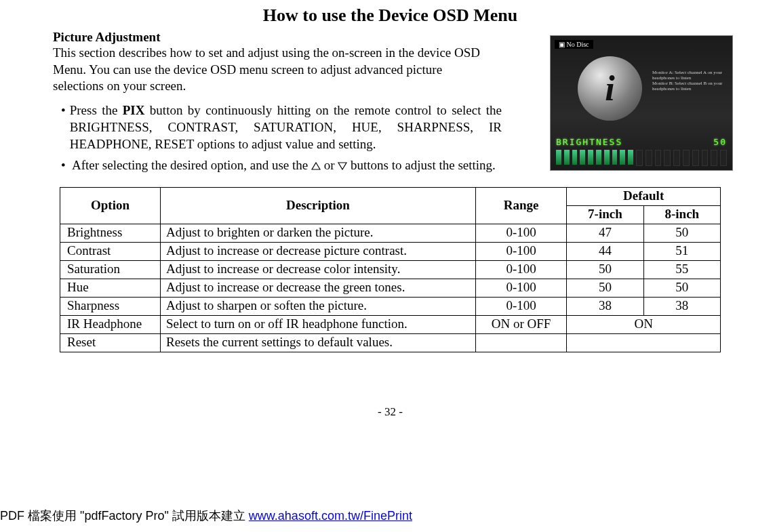 This screenshot has width=775, height=532. What do you see at coordinates (111, 233) in the screenshot?
I see `cell-option: Brightness` at bounding box center [111, 233].